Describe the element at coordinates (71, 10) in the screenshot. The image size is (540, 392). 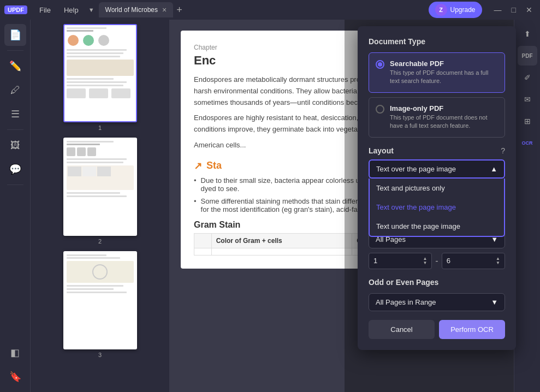
I see `menu-help: Help` at that location.